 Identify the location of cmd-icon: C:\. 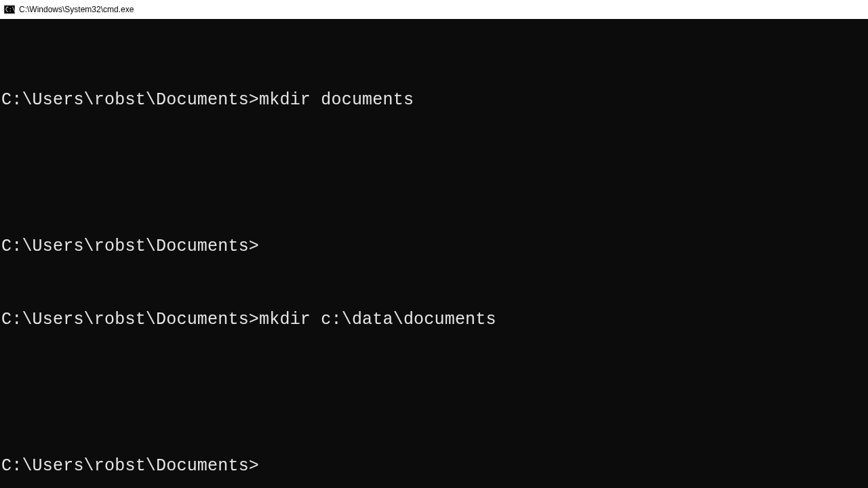
(9, 9).